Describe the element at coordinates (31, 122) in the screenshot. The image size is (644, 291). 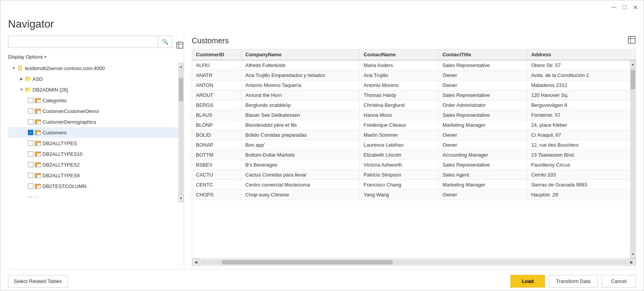
I see `customerdemographics-checkbox` at that location.